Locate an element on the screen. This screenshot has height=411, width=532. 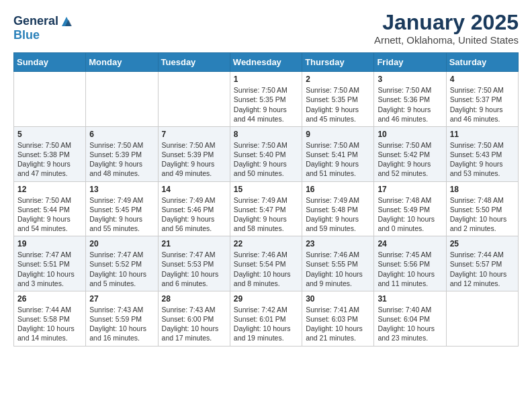
day-info: Sunrise: 7:50 AMSunset: 5:42 PMDaylight:… is located at coordinates (410, 160).